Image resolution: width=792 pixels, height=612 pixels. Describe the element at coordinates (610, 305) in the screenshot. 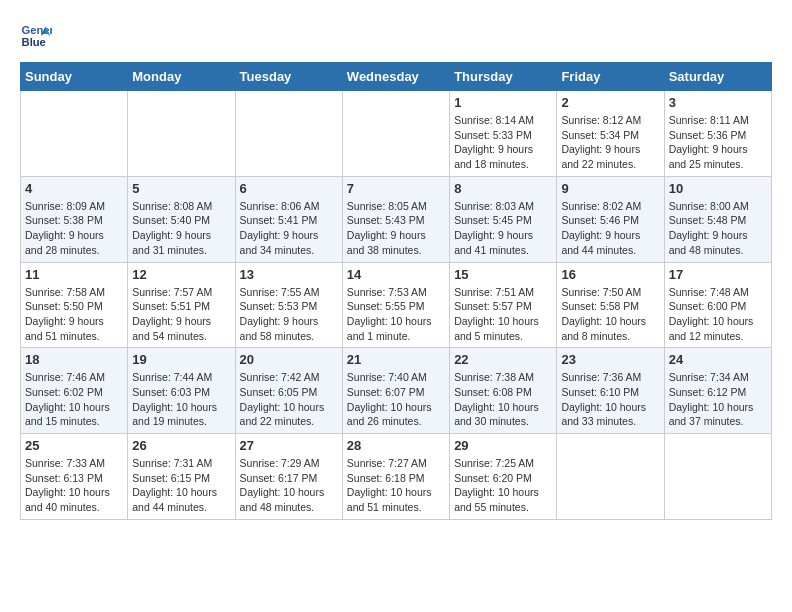

I see `day-cell: 16Sunrise: 7:50 AMSunset: 5:58 PMDayligh…` at that location.